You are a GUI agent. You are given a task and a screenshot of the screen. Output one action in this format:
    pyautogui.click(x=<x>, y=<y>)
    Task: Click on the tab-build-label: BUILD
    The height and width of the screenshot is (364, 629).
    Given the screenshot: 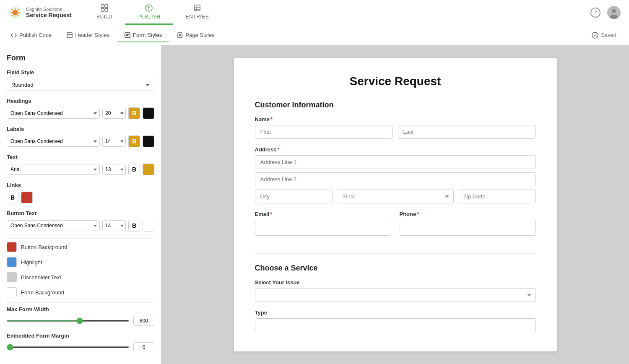 What is the action you would take?
    pyautogui.click(x=104, y=17)
    